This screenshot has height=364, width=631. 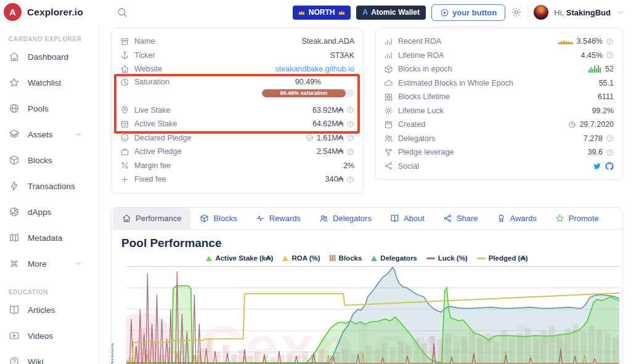 I want to click on plus-icon, so click(x=124, y=180).